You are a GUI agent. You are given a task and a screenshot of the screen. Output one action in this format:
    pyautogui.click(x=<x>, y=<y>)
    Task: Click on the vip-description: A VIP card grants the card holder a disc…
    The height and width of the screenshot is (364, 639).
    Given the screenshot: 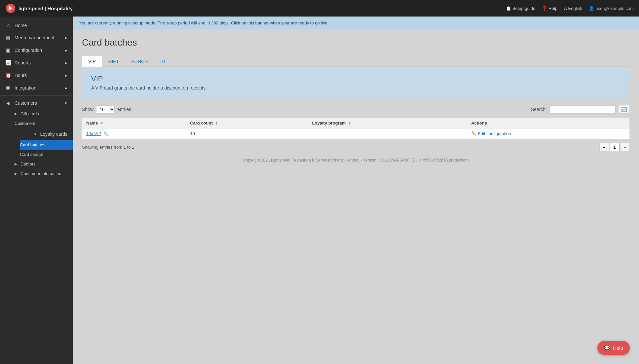 What is the action you would take?
    pyautogui.click(x=356, y=88)
    